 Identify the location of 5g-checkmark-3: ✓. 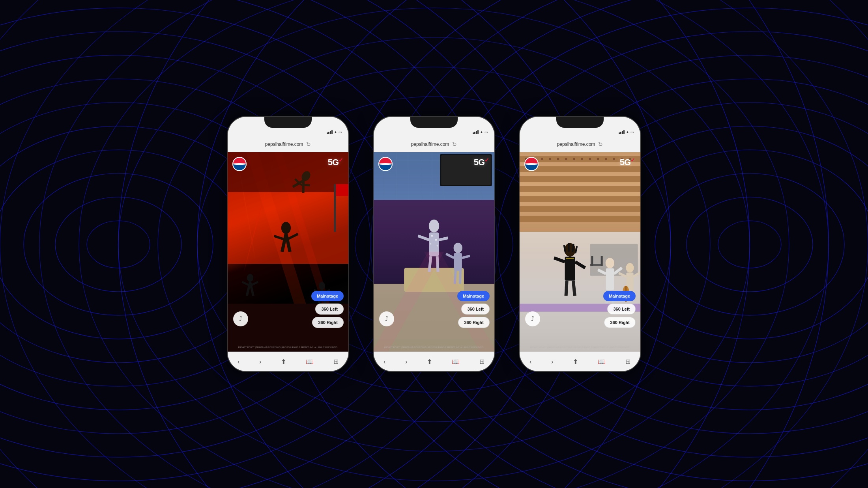
(633, 160).